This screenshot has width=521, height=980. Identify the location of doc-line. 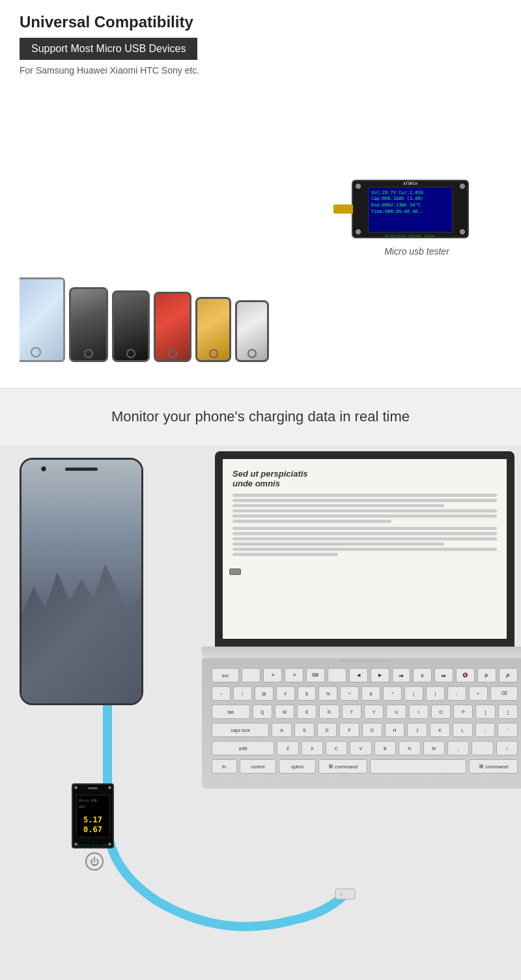
(365, 495).